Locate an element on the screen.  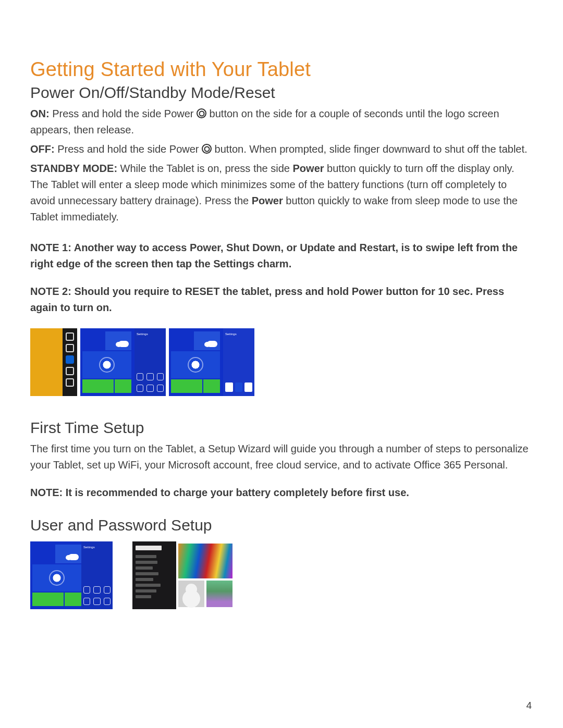
text-off-b: button. When prompted, slide finger down… is located at coordinates (370, 149).